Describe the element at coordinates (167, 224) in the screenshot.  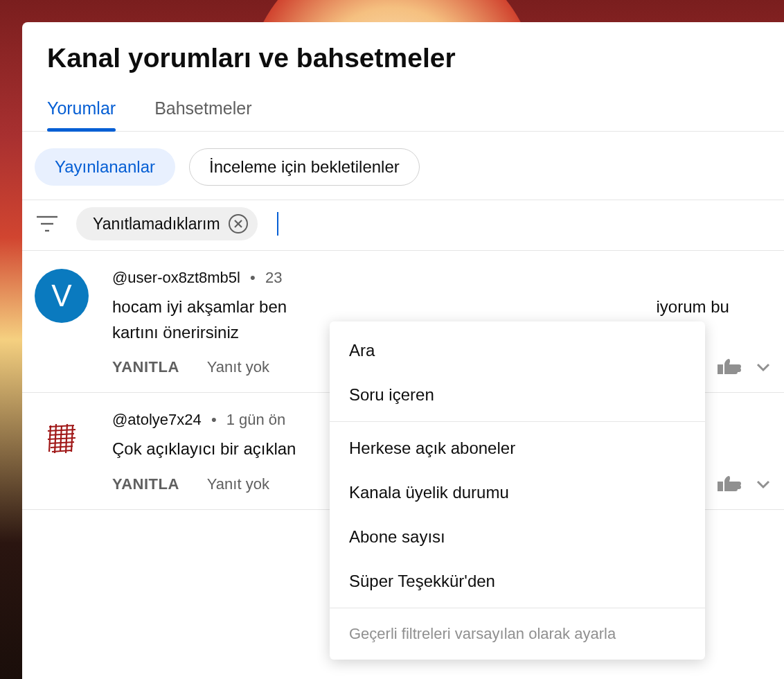
I see `filter-chip-unreplied: Yanıtlamadıklarım` at that location.